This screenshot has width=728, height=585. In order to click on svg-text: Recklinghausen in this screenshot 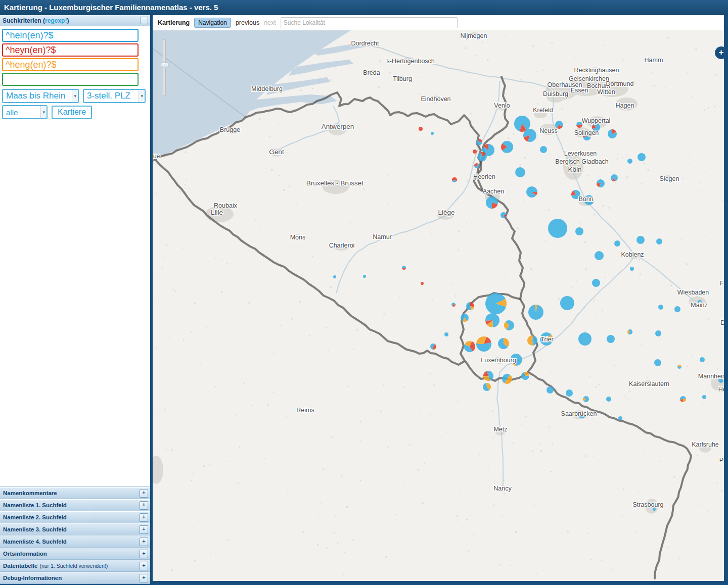, I will do `click(597, 70)`.